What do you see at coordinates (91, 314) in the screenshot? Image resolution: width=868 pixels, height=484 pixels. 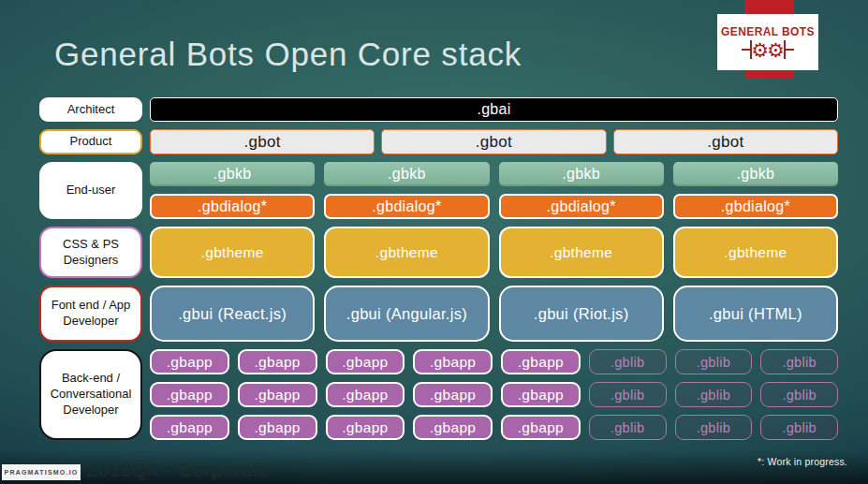 I see `role-label-frontend-app-developer: Font end / App Developer` at bounding box center [91, 314].